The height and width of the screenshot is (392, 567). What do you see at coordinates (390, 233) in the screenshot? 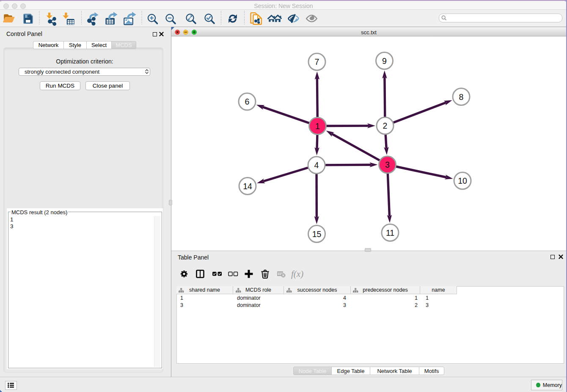
I see `svg-text: 11` at bounding box center [390, 233].